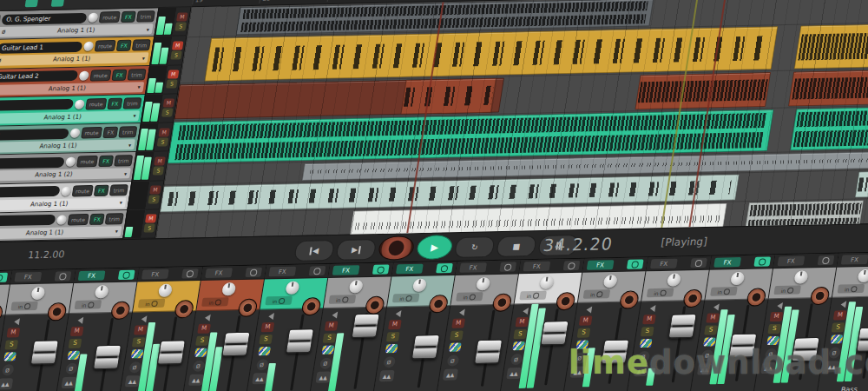  What do you see at coordinates (435, 247) in the screenshot?
I see `play-button: ▶` at bounding box center [435, 247].